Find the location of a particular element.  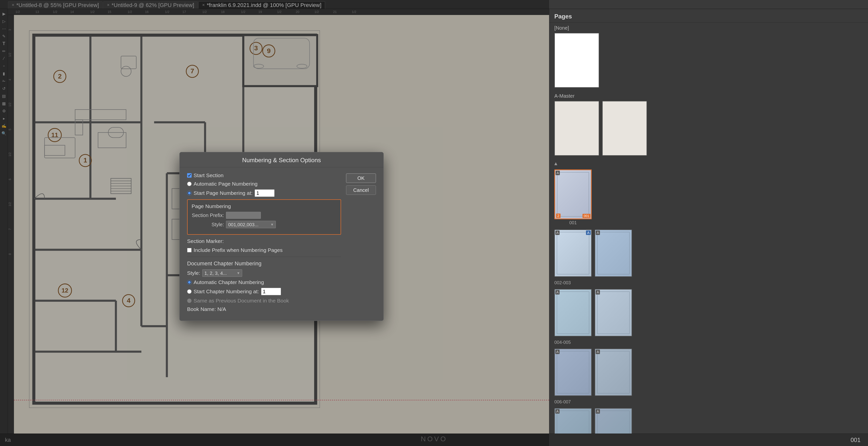

start-chapter-row: Start Chapter Numbering at: is located at coordinates (264, 292).